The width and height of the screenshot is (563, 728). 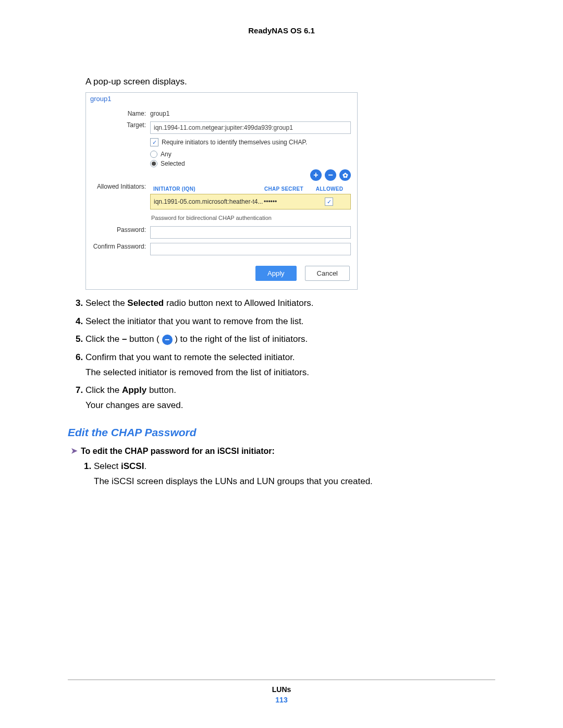 I want to click on remove-icon: −, so click(x=331, y=175).